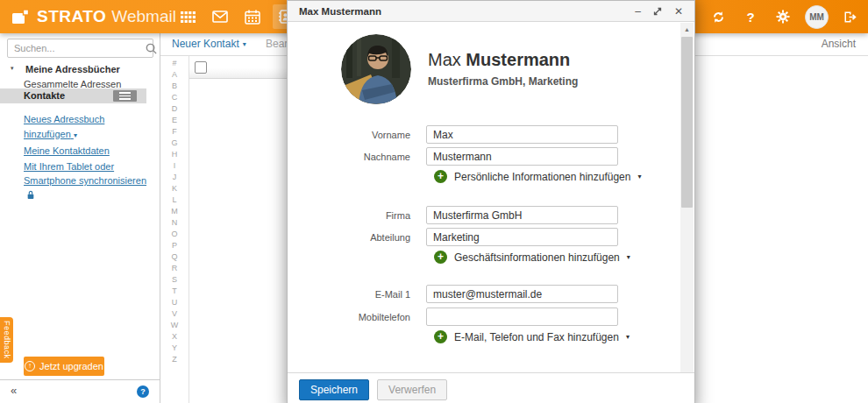  I want to click on alphabet-letter: S, so click(174, 280).